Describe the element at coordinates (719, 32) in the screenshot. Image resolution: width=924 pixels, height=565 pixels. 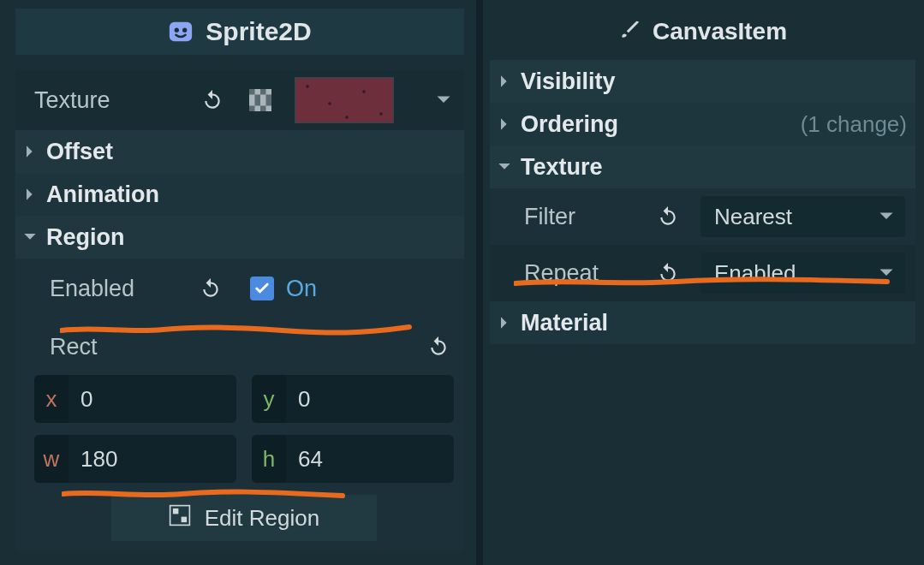
I see `class-title: CanvasItem` at that location.